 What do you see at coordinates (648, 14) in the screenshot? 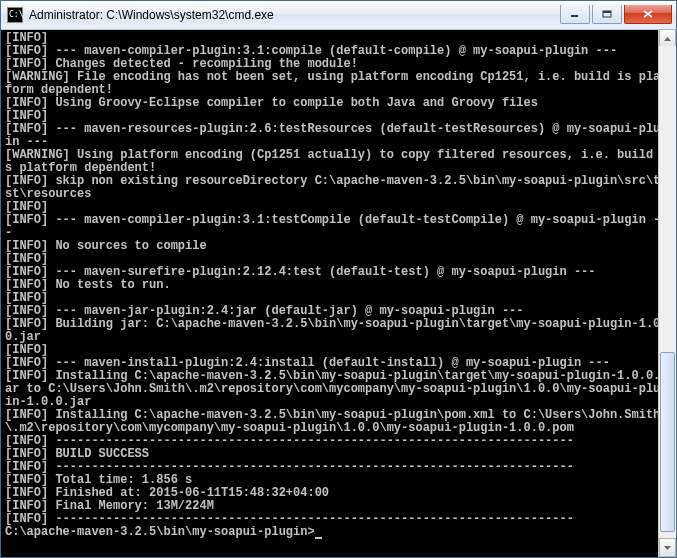
I see `close-icon` at bounding box center [648, 14].